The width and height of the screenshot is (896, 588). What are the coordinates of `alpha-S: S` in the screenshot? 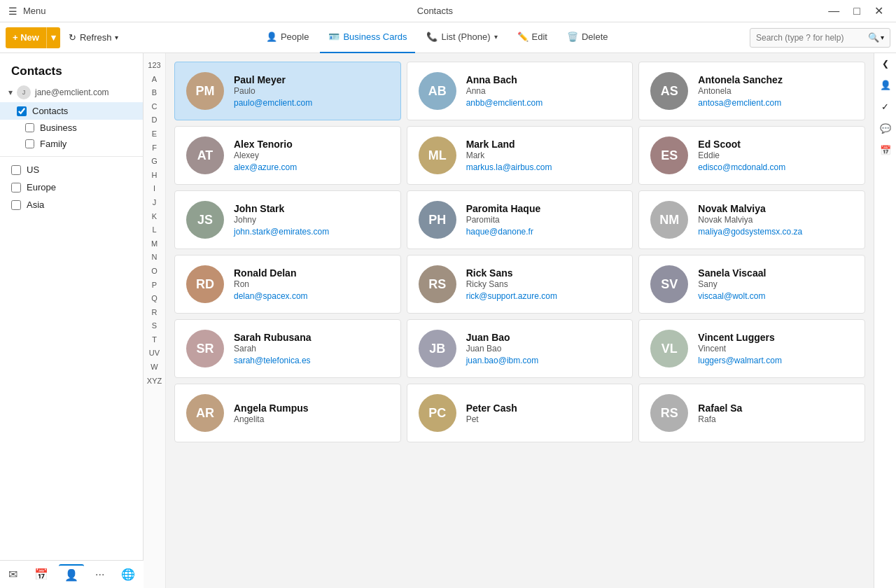 It's located at (154, 326).